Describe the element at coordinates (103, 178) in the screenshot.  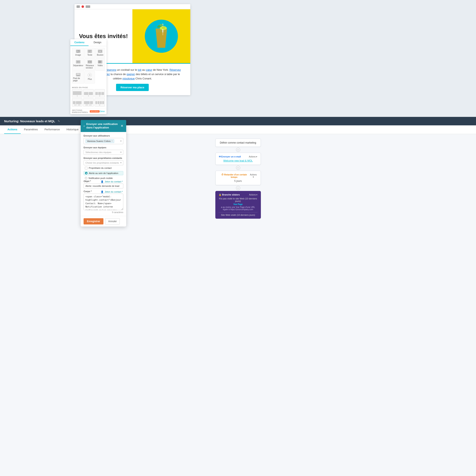
I see `option-push: Notification push mobile` at that location.